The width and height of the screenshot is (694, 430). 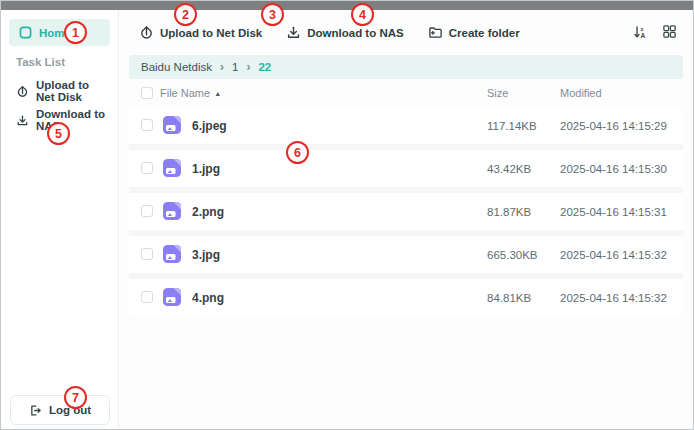 What do you see at coordinates (640, 32) in the screenshot?
I see `sort-icon: z A` at bounding box center [640, 32].